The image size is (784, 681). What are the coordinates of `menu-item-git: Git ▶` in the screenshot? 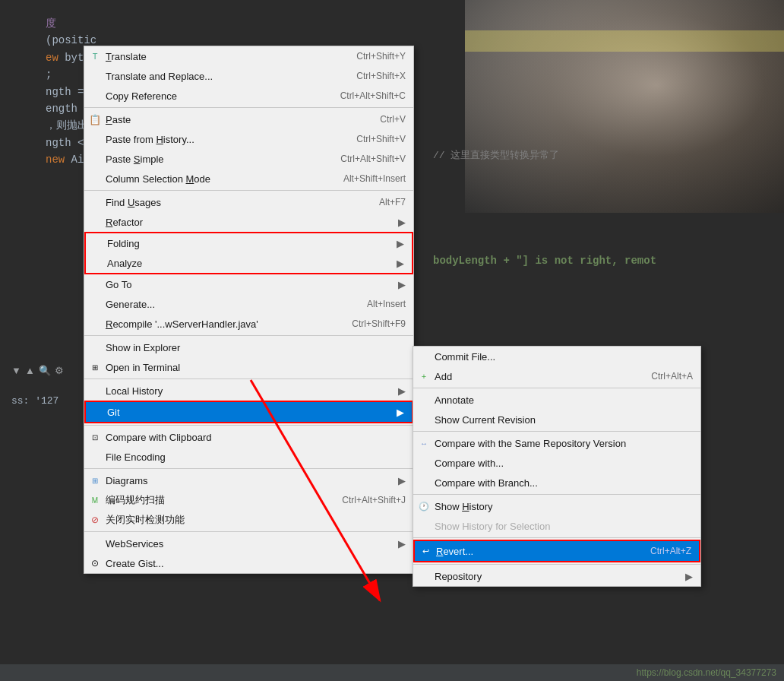 It's located at (249, 412).